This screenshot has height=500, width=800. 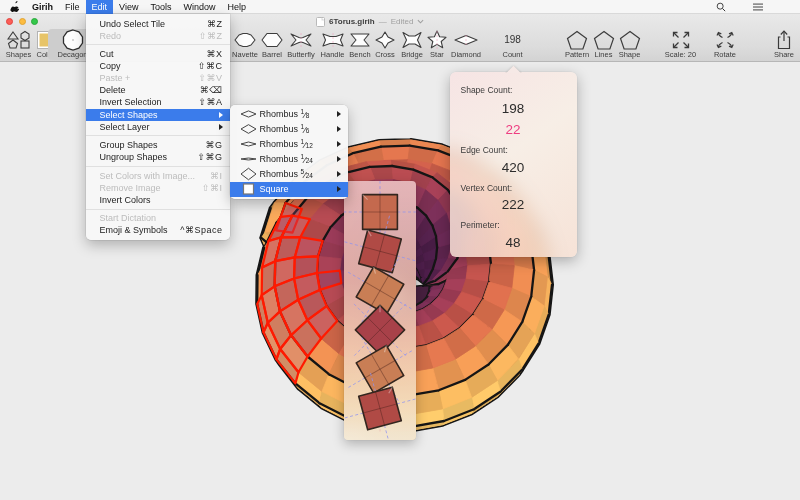 I want to click on scale-icon, so click(x=681, y=40).